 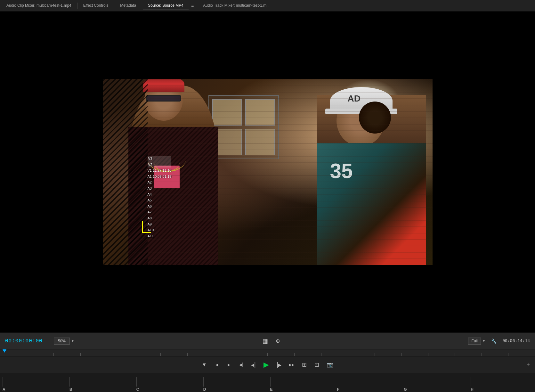 What do you see at coordinates (405, 389) in the screenshot?
I see `label-letter-g: G` at bounding box center [405, 389].